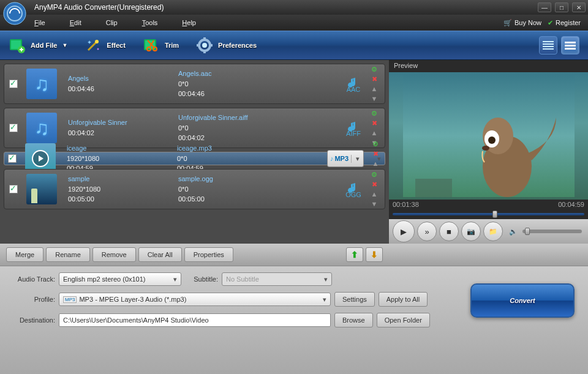 The width and height of the screenshot is (588, 374). What do you see at coordinates (353, 189) in the screenshot?
I see `format-icon: OGG` at bounding box center [353, 189].